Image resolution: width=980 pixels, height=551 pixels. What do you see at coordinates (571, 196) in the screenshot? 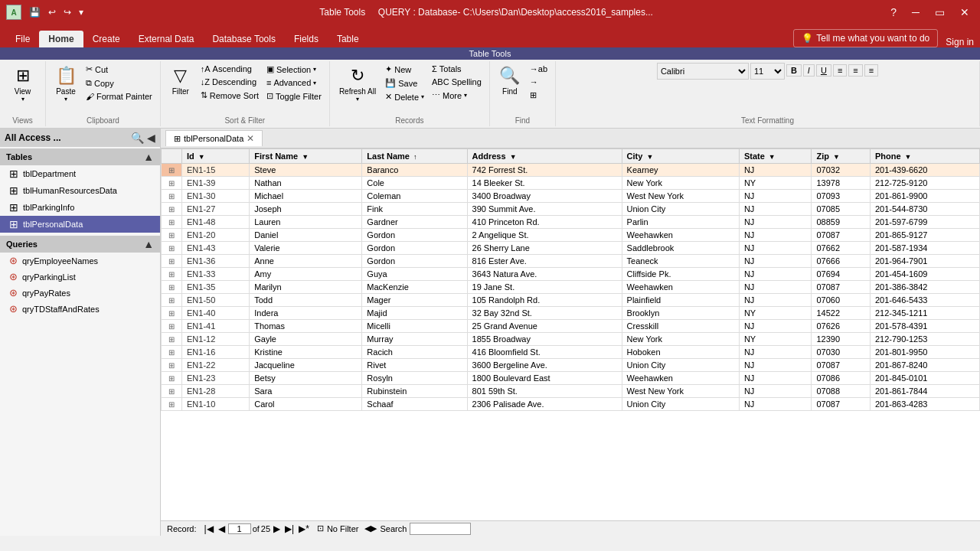
I see `table-row: ⊞ EN1-30 Michael Coleman 3400 Broadway W…` at bounding box center [571, 196].